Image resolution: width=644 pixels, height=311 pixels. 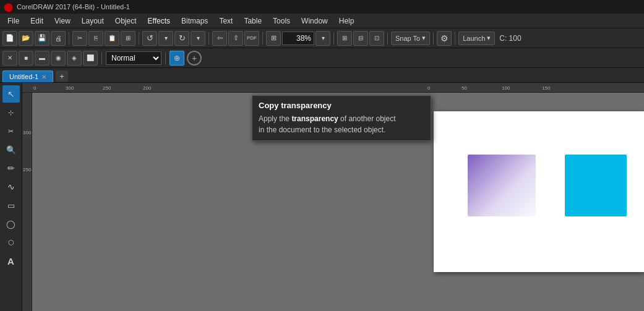 What do you see at coordinates (474, 38) in the screenshot?
I see `launch-label: Launch` at bounding box center [474, 38].